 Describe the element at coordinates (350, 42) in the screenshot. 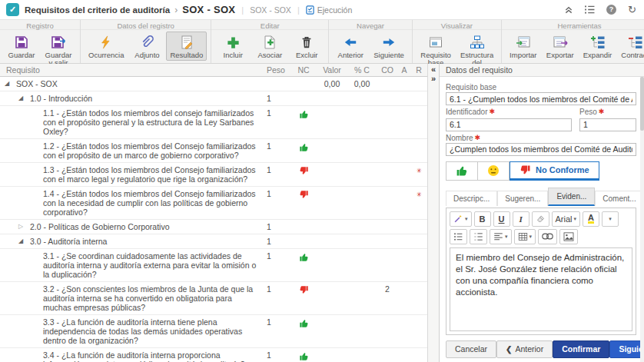

I see `arrow-left-icon` at that location.